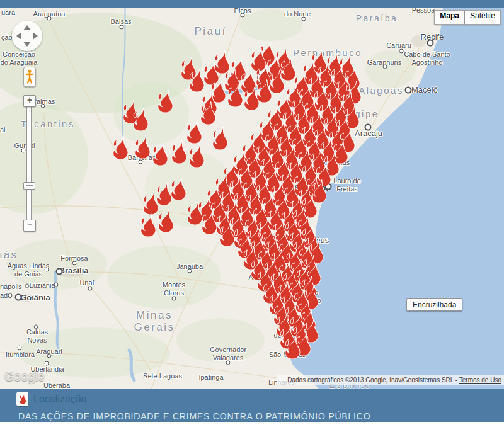 The width and height of the screenshot is (504, 432). I want to click on zoom-out-button: −, so click(30, 225).